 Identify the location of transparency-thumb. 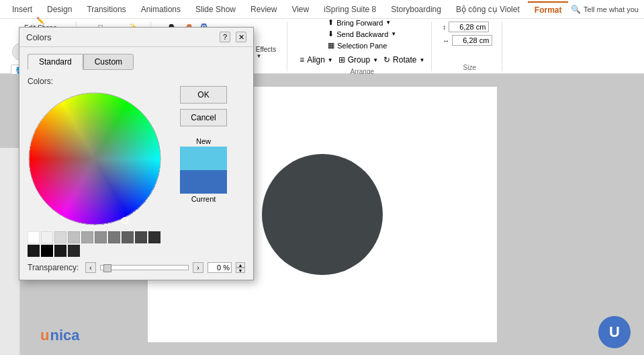
(107, 268).